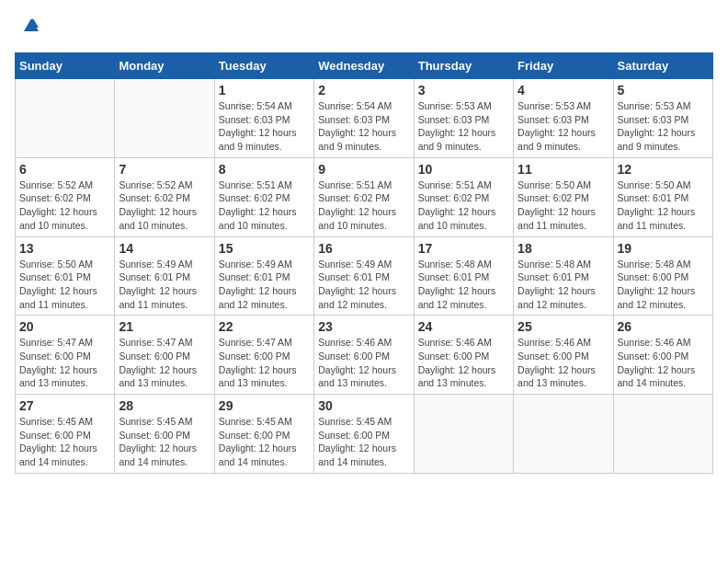 This screenshot has width=728, height=563. What do you see at coordinates (664, 169) in the screenshot?
I see `day-number: 12` at bounding box center [664, 169].